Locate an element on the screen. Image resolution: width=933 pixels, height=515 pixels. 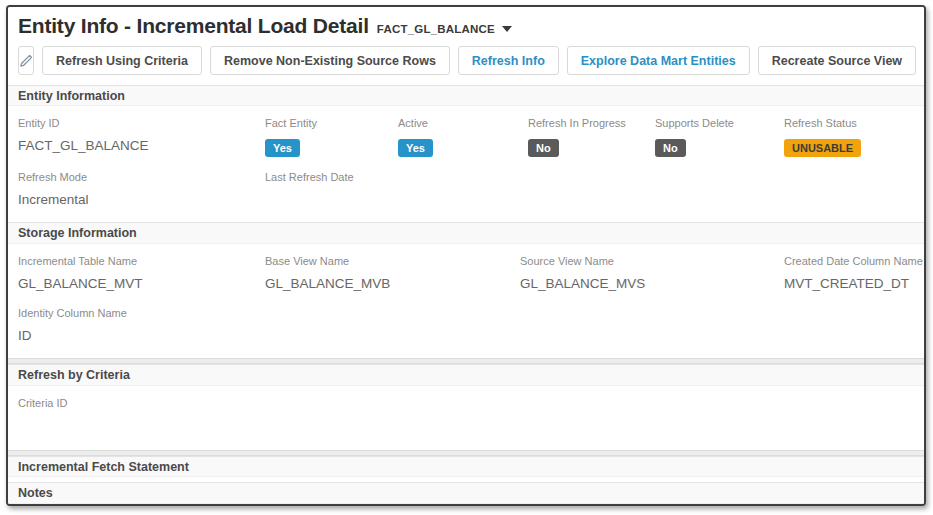
field-value: FACT_GL_BALANCE is located at coordinates (142, 146).